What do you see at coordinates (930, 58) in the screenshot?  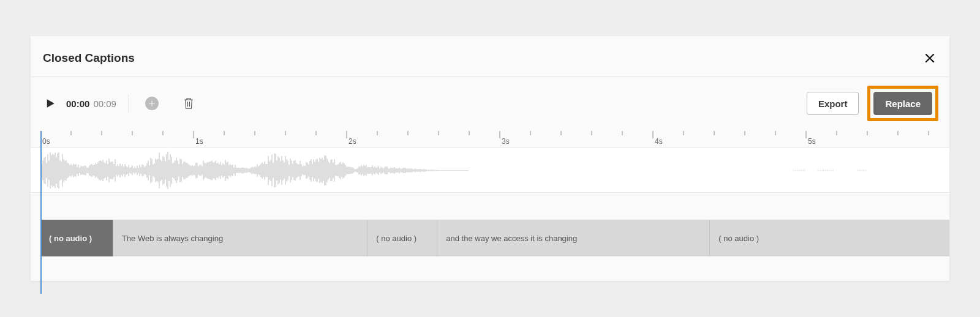 I see `close-icon` at bounding box center [930, 58].